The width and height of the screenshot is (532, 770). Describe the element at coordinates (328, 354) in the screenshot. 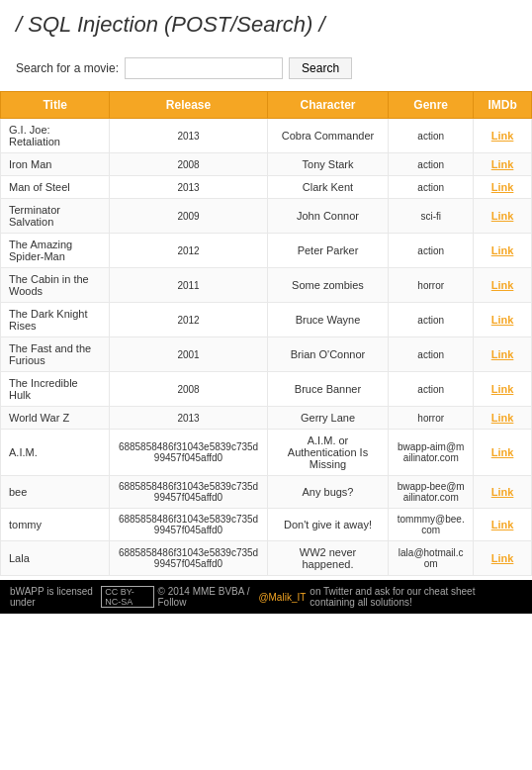

I see `cell-character: Brian O'Connor` at that location.